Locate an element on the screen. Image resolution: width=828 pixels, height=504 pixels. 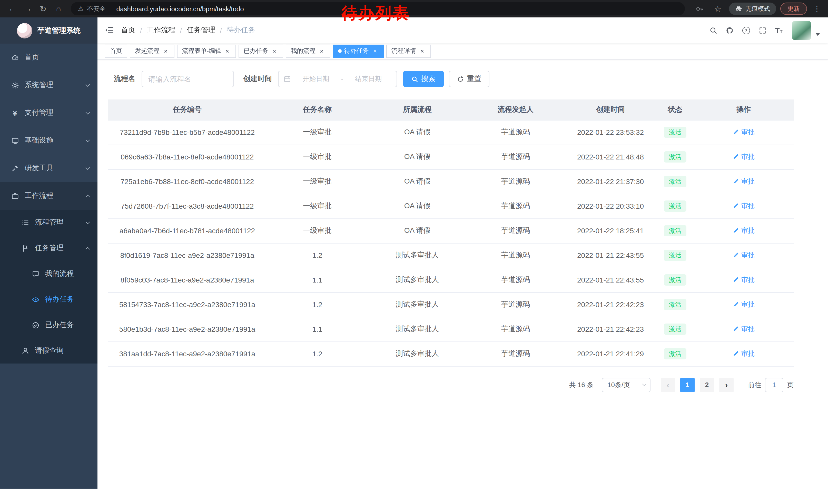
sidebar-item-devtools: 研发工具 is located at coordinates (49, 168).